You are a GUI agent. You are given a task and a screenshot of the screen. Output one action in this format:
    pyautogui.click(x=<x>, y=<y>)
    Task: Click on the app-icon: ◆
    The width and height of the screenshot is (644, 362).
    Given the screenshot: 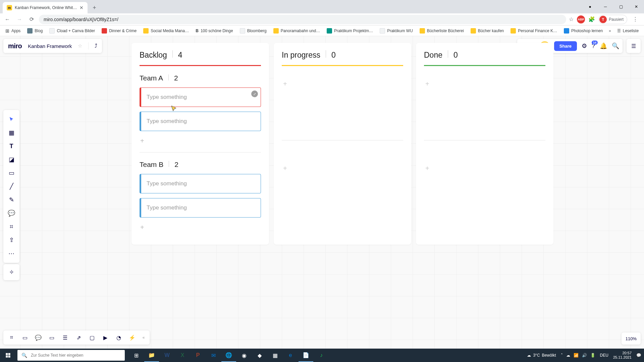 What is the action you would take?
    pyautogui.click(x=260, y=355)
    